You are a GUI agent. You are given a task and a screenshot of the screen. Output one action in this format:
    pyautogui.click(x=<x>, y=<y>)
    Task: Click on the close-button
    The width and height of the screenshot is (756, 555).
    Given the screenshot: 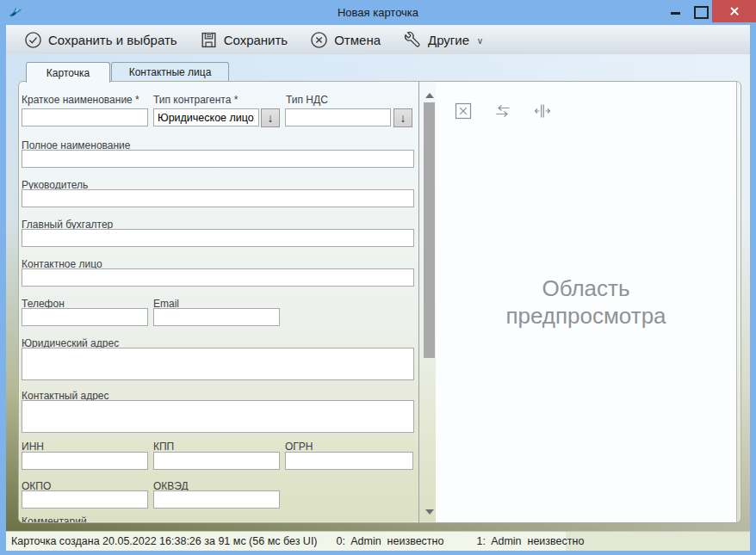 What is the action you would take?
    pyautogui.click(x=734, y=11)
    